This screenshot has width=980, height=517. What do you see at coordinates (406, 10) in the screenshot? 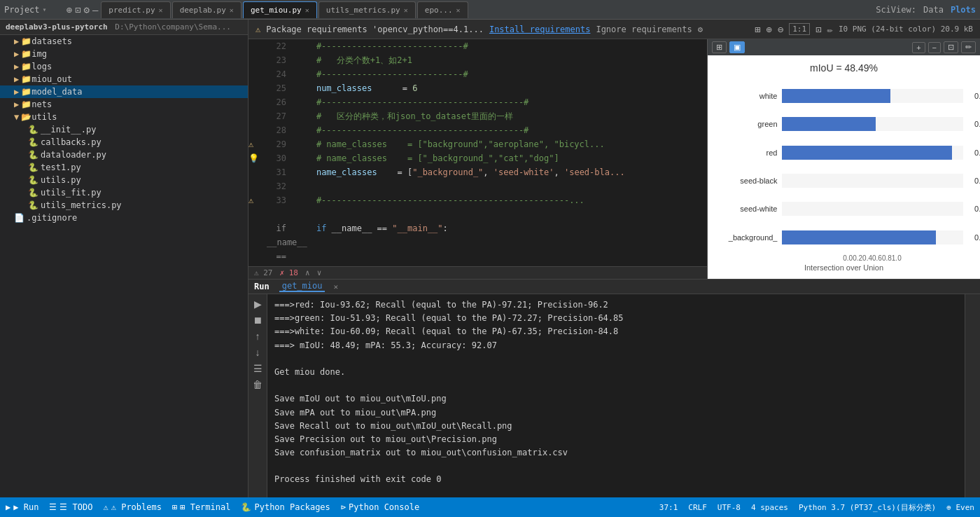
I see `tab-close-utils-metrics: ✕` at bounding box center [406, 10].